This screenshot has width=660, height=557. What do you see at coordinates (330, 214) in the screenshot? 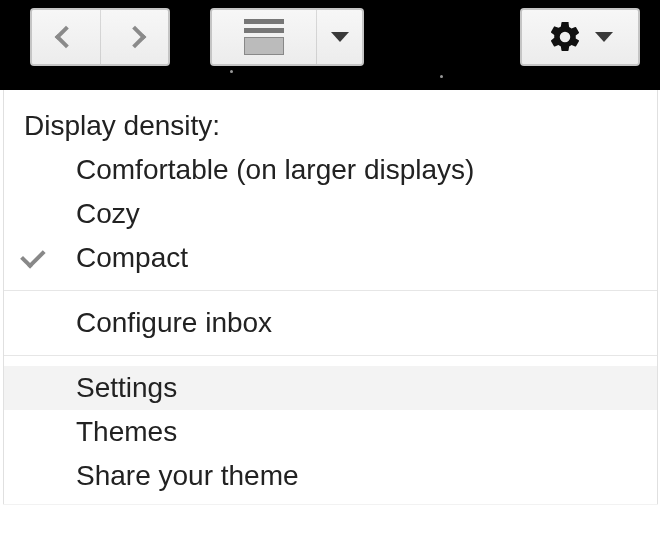
I see `density-option-cozy: Cozy` at bounding box center [330, 214].